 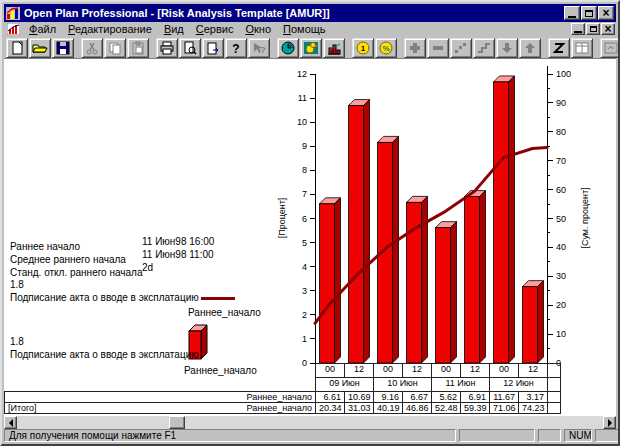 I want to click on value-cell: 31.03, so click(x=359, y=408).